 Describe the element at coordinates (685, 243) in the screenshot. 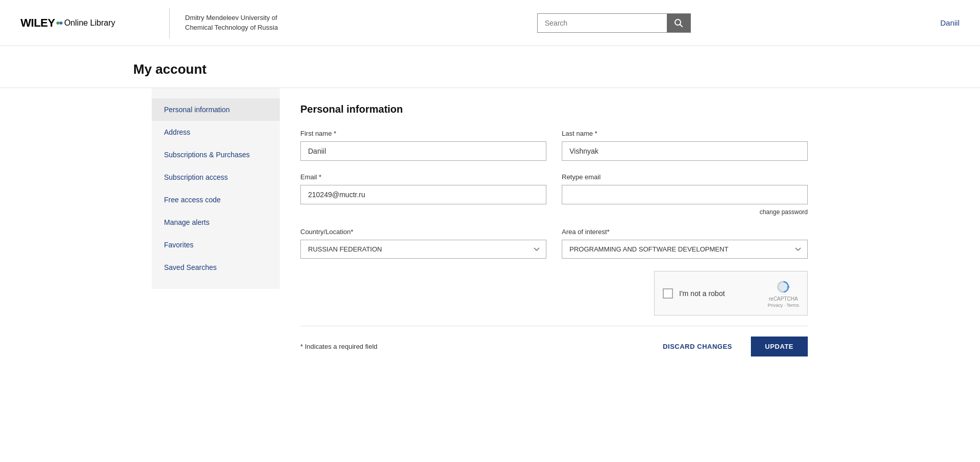

I see `area-group: Area of interest* PROGRAMMING AND SOFTWA…` at that location.